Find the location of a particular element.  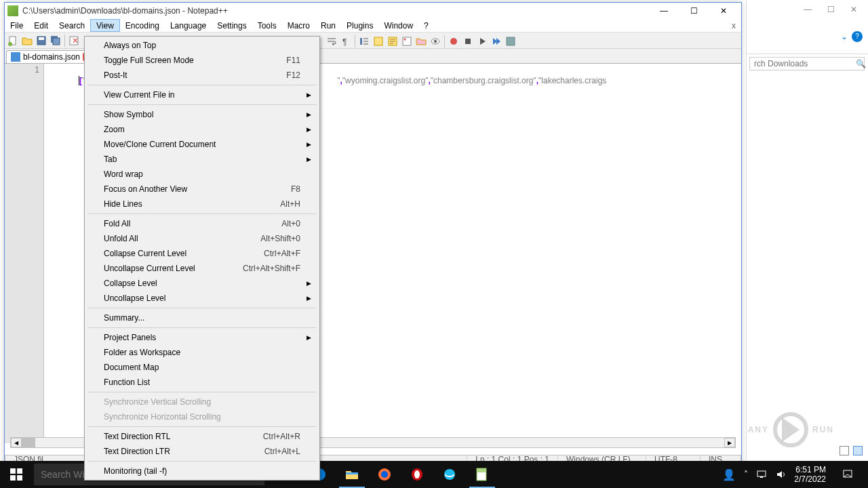

search-icon: 🔍 is located at coordinates (861, 64).